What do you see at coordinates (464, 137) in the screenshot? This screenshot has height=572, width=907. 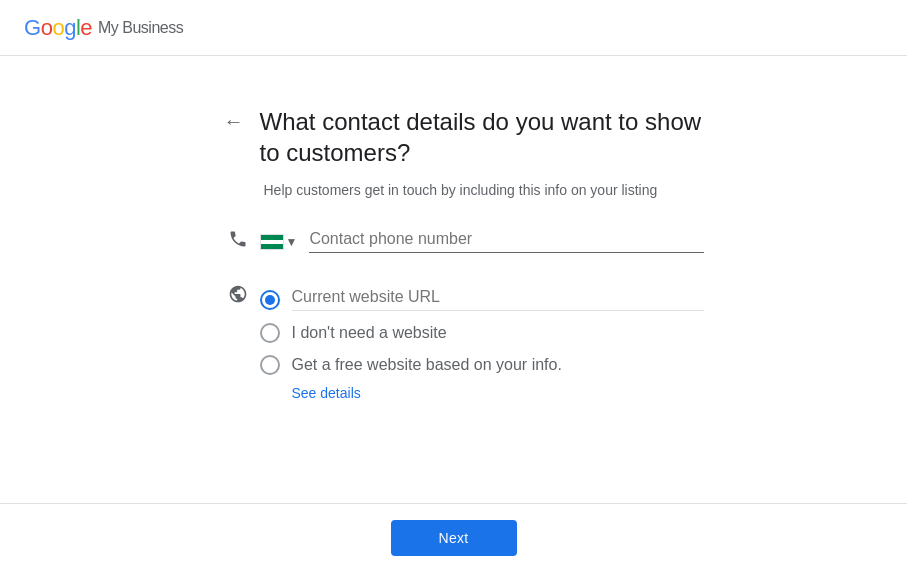 I see `title-row: ← What contact details do you want to sh…` at bounding box center [464, 137].